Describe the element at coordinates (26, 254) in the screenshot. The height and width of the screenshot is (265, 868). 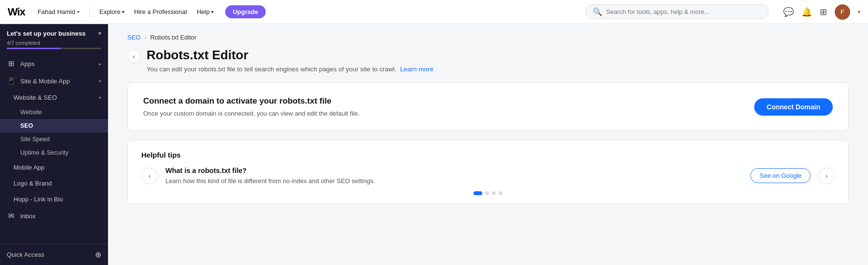
I see `quick-access-label: Quick Access` at that location.